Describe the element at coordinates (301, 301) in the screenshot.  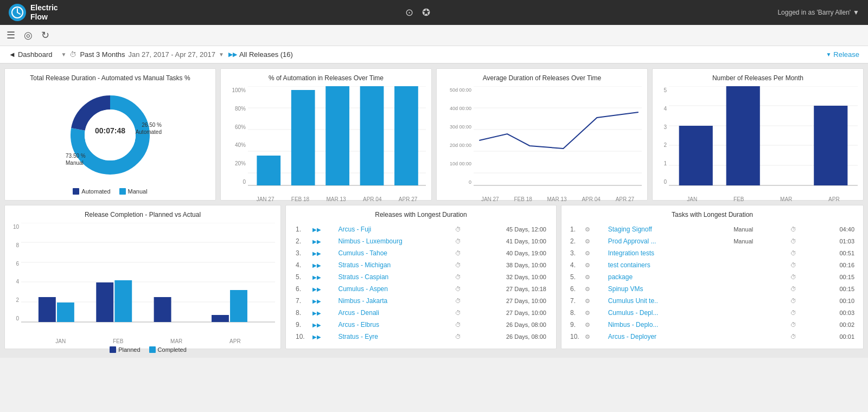
I see `release-num: 7.` at that location.